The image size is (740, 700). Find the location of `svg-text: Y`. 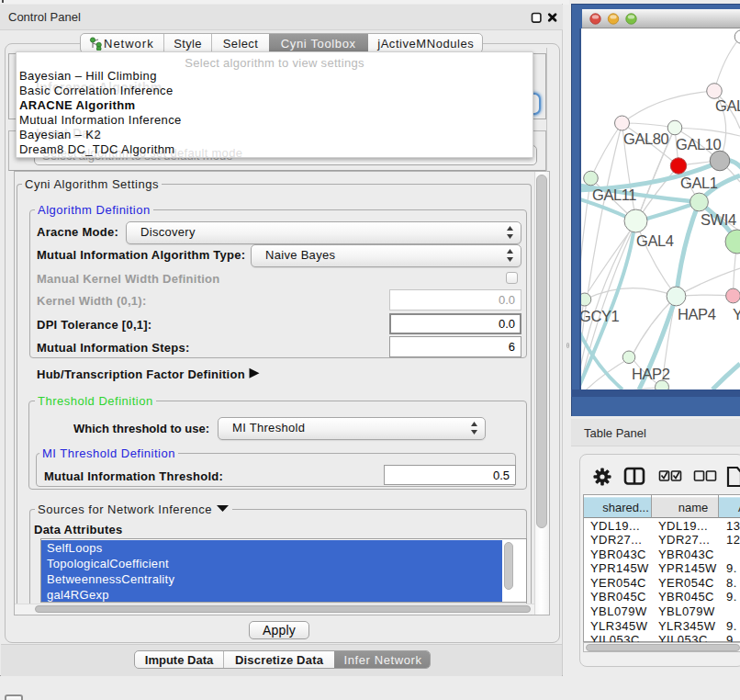

svg-text: Y is located at coordinates (736, 314).